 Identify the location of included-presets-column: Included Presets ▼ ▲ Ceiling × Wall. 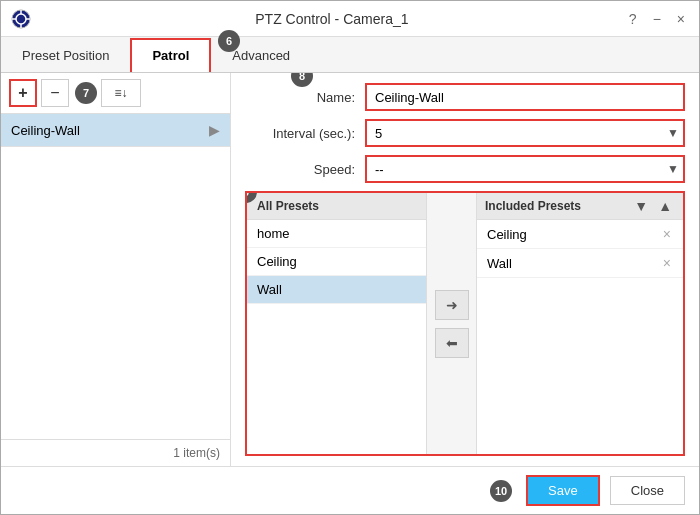
(580, 324).